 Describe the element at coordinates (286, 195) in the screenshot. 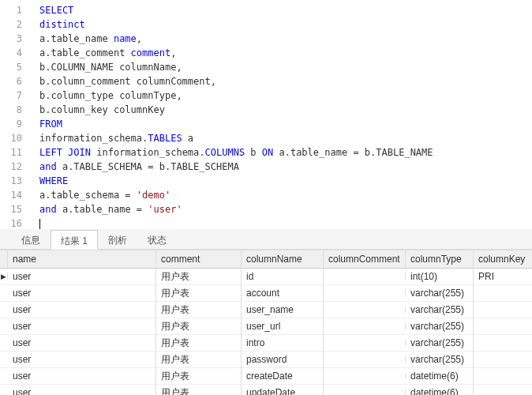

I see `code-line: a.table_schema = 'demo'` at that location.